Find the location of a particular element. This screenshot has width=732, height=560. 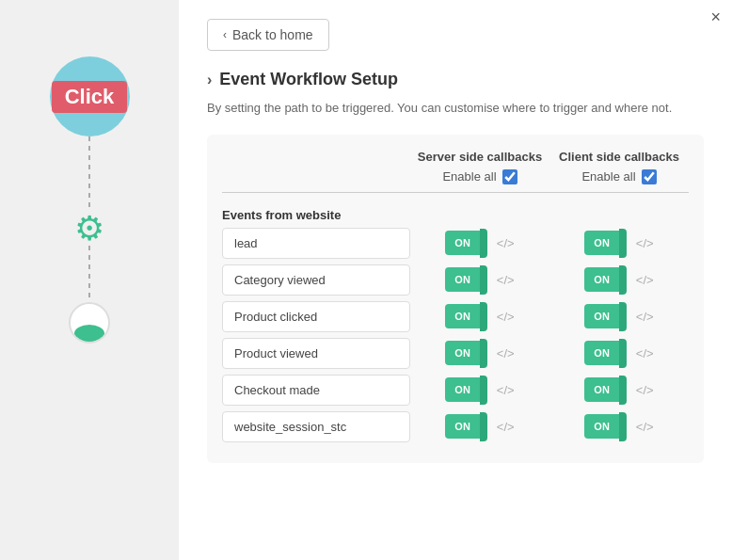

client-on-button-checkout-made: ON is located at coordinates (602, 390).